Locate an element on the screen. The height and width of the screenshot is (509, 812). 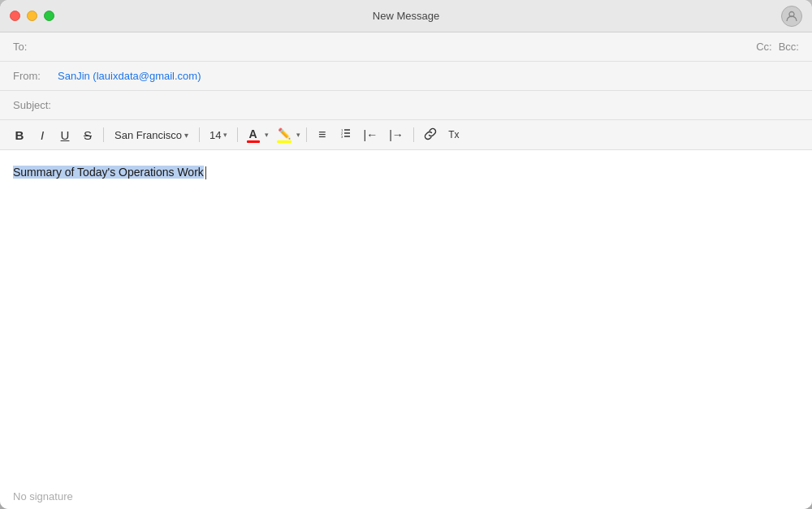
font-dropdown-icon: ▾ is located at coordinates (187, 135).